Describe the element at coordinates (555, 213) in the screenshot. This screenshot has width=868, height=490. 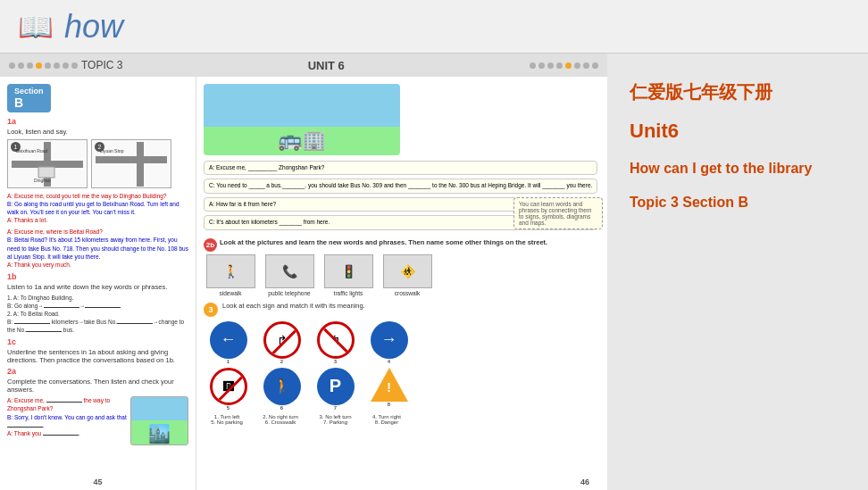
I see `info-note-text: You can learn words and phrases by conne…` at that location.